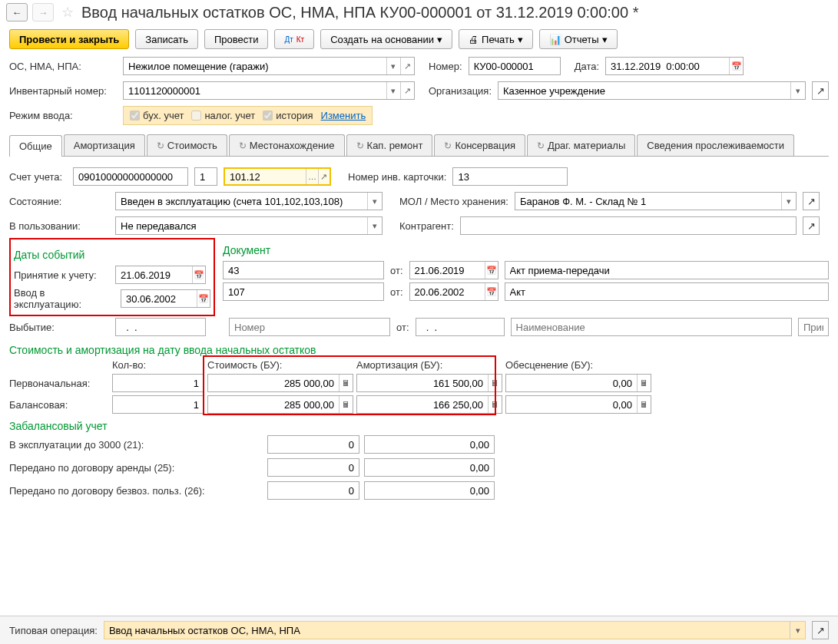 This screenshot has height=644, width=838. What do you see at coordinates (157, 115) in the screenshot?
I see `mode-buh-checkbox: бух. учет` at bounding box center [157, 115].